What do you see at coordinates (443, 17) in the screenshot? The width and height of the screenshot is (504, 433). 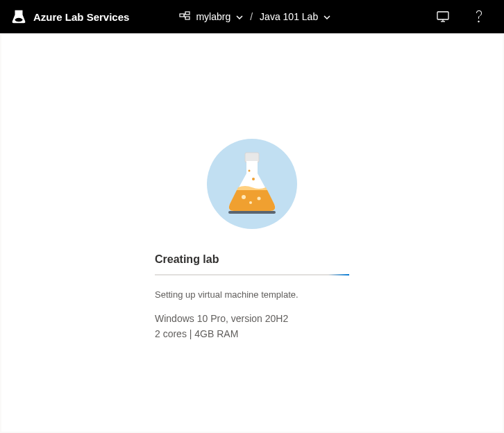 I see `monitor-icon` at bounding box center [443, 17].